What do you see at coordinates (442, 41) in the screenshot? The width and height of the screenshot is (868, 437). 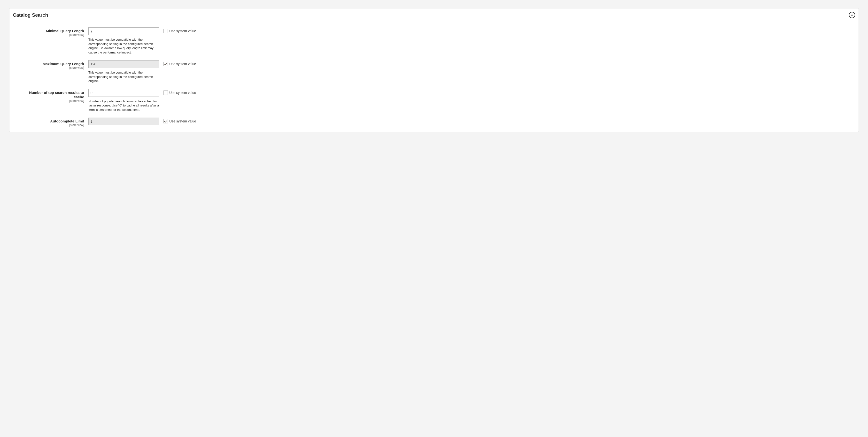 I see `field-minimal-query-length: Minimal Query Length [store view] This v…` at bounding box center [442, 41].